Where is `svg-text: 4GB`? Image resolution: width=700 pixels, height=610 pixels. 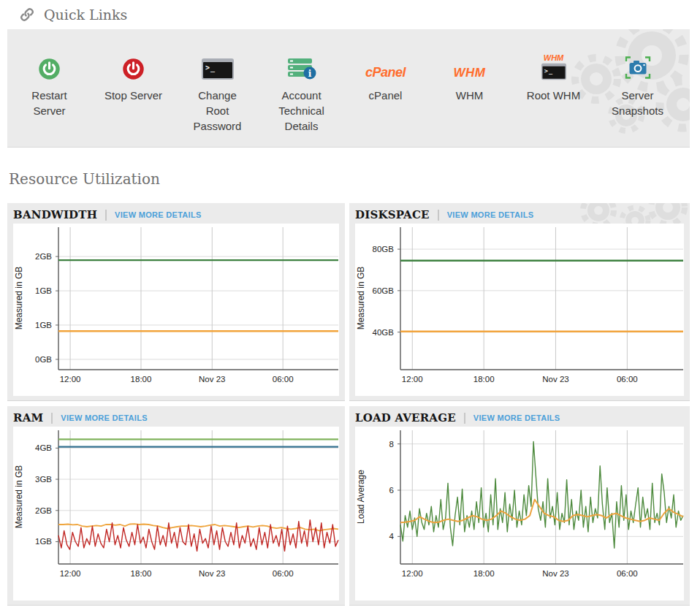
svg-text: 4GB is located at coordinates (44, 448).